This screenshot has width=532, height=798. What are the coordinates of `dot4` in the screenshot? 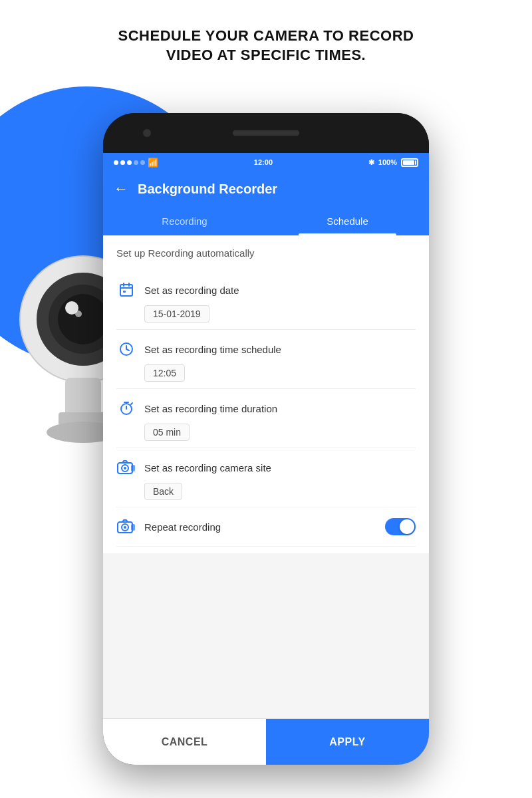 It's located at (136, 162).